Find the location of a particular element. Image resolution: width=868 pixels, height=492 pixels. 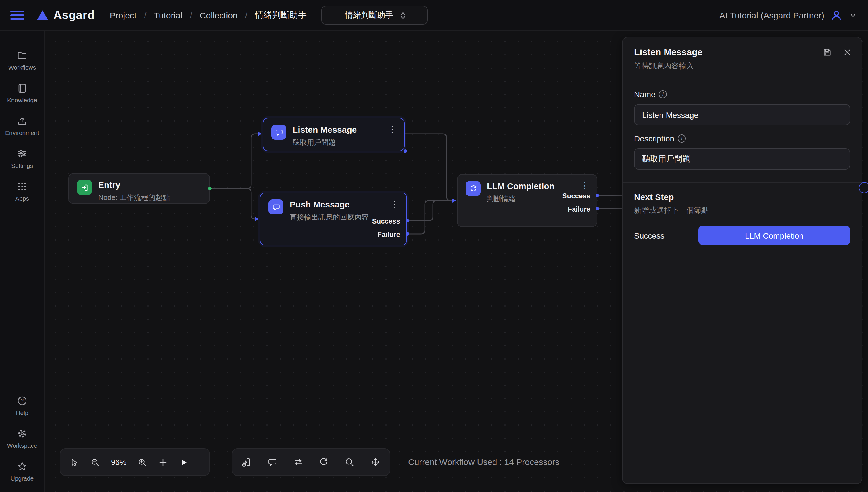

sliders-icon is located at coordinates (22, 153).